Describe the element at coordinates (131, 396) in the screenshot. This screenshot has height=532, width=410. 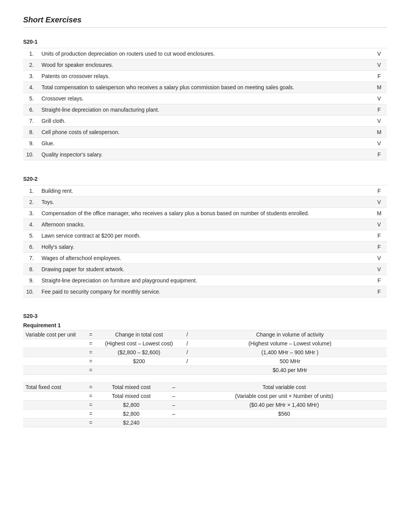
I see `calc-col2: Total mixed cost` at that location.